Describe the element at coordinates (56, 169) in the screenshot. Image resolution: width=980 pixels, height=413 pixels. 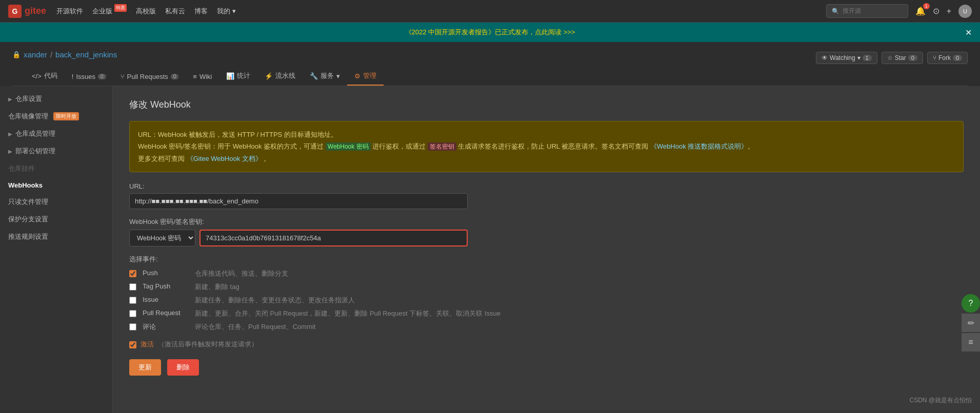
I see `sidebar-item-widgets: 仓库挂件` at that location.